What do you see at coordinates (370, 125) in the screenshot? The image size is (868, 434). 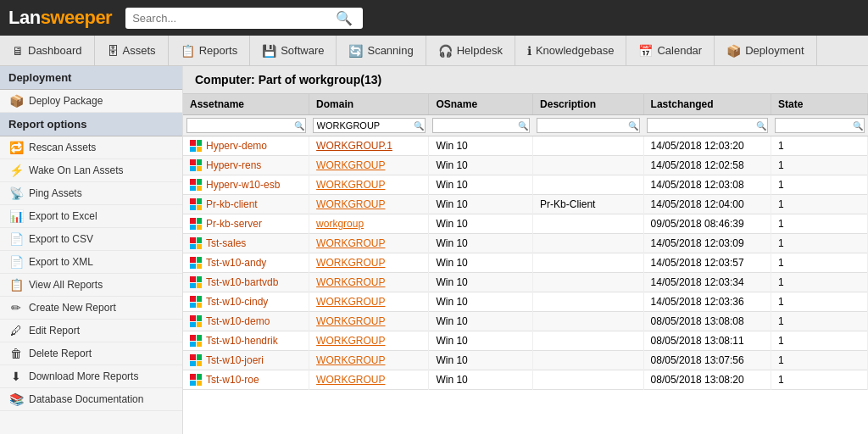 I see `filter-input-domain` at bounding box center [370, 125].